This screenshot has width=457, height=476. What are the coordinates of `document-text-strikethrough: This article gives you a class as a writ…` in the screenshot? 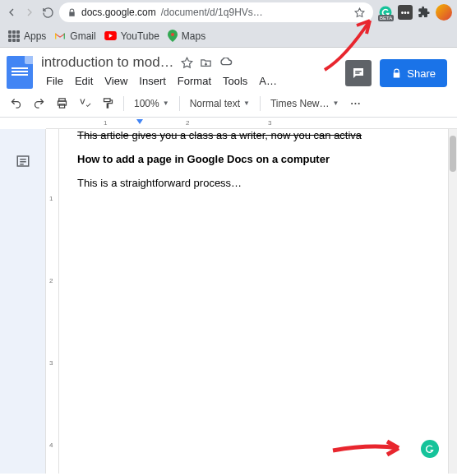 It's located at (255, 135).